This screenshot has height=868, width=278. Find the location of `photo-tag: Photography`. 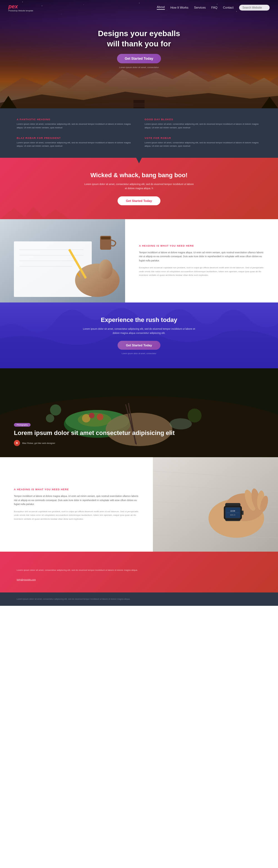

photo-tag: Photography is located at coordinates (22, 425).